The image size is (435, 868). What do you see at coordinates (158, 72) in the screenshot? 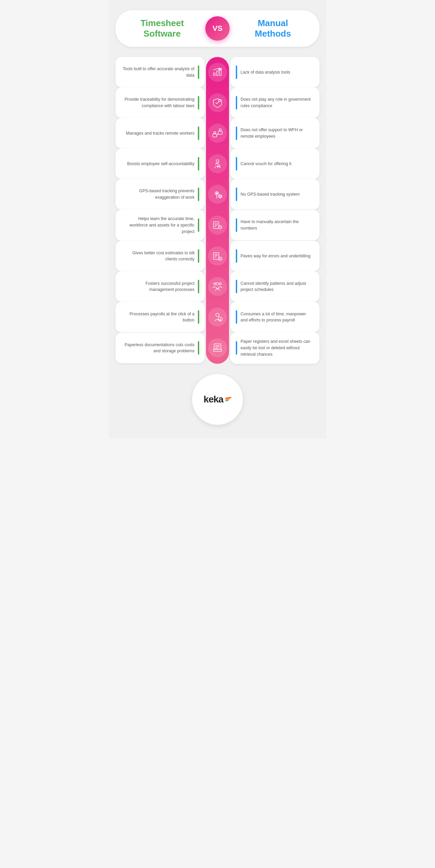
I see `left-text-1: Tools built to offer accurate analysis o…` at bounding box center [158, 72].